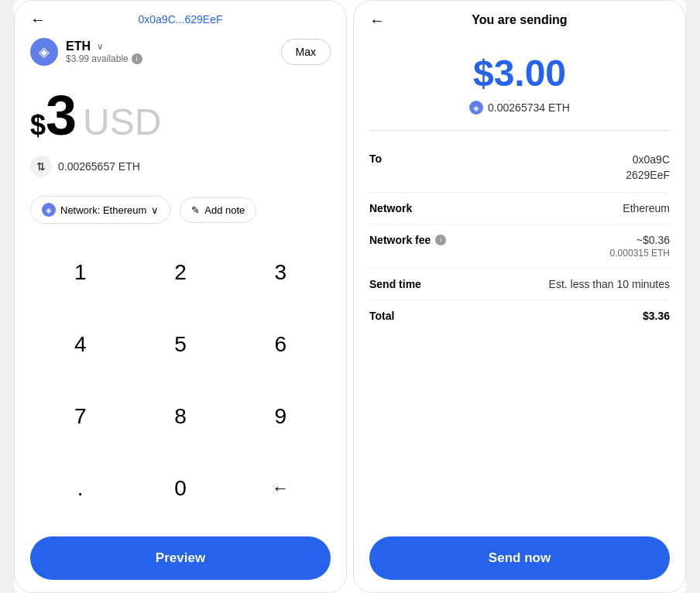 Image resolution: width=700 pixels, height=593 pixels. What do you see at coordinates (476, 108) in the screenshot?
I see `confirm-eth-icon: ◈` at bounding box center [476, 108].